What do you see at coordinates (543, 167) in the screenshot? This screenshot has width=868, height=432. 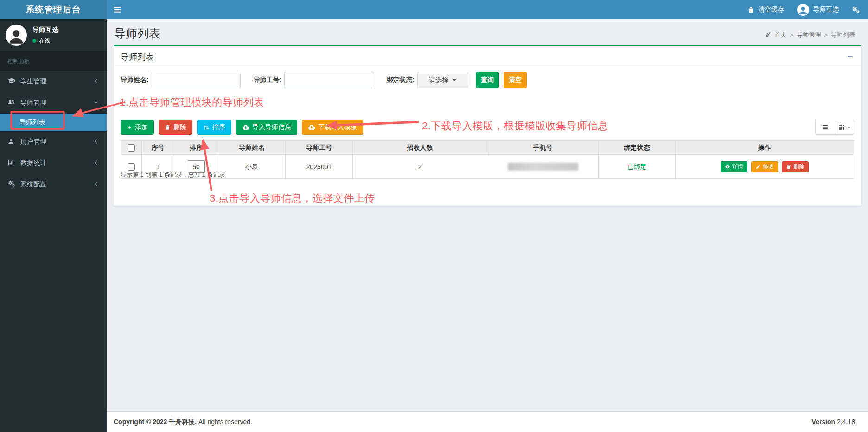 I see `phone-redacted` at bounding box center [543, 167].